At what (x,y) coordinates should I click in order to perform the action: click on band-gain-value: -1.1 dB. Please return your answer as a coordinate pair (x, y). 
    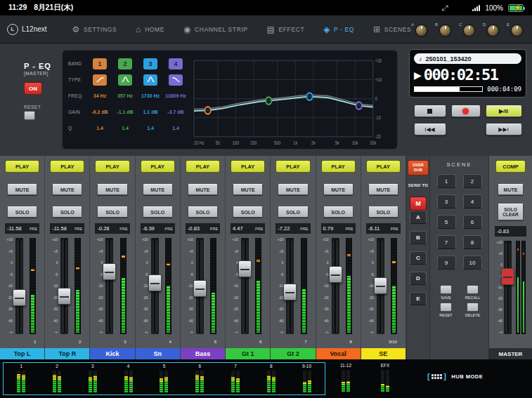
    Looking at the image, I should click on (125, 112).